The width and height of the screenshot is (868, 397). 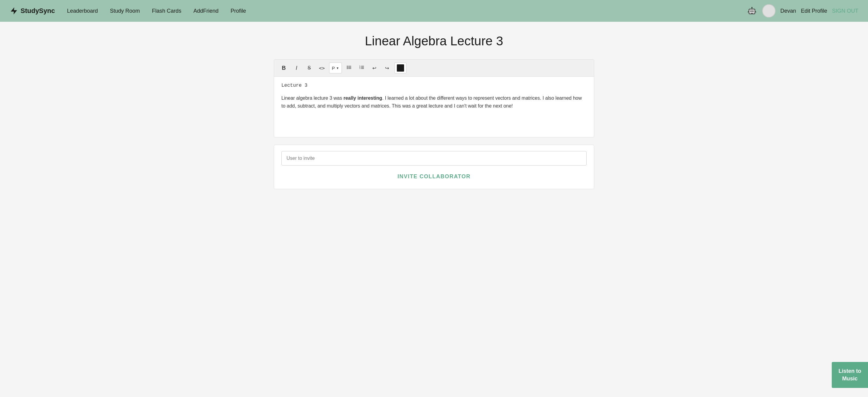 I want to click on page-title: Linear Algebra Lecture 3, so click(x=434, y=41).